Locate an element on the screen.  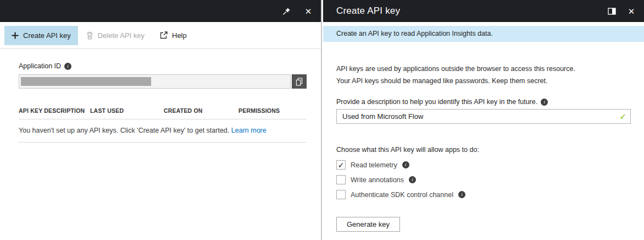
empty-state-text: You haven't set up any API keys. Click '… is located at coordinates (125, 130).